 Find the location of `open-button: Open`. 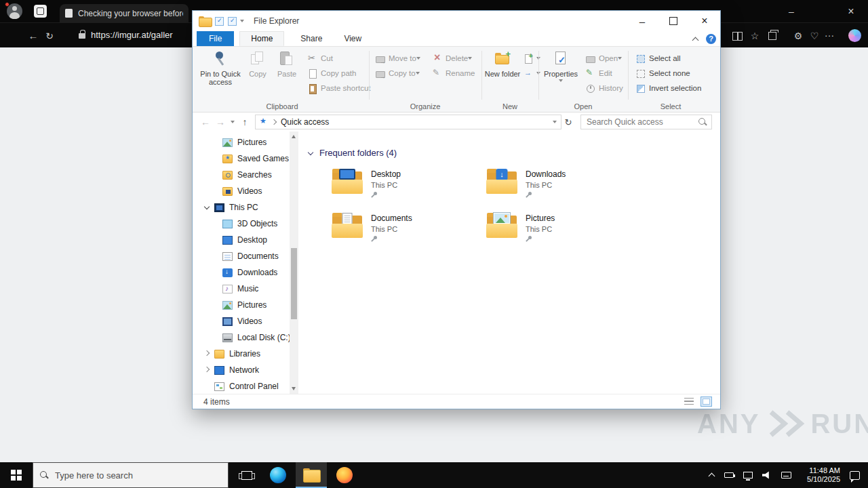

open-button: Open is located at coordinates (604, 58).